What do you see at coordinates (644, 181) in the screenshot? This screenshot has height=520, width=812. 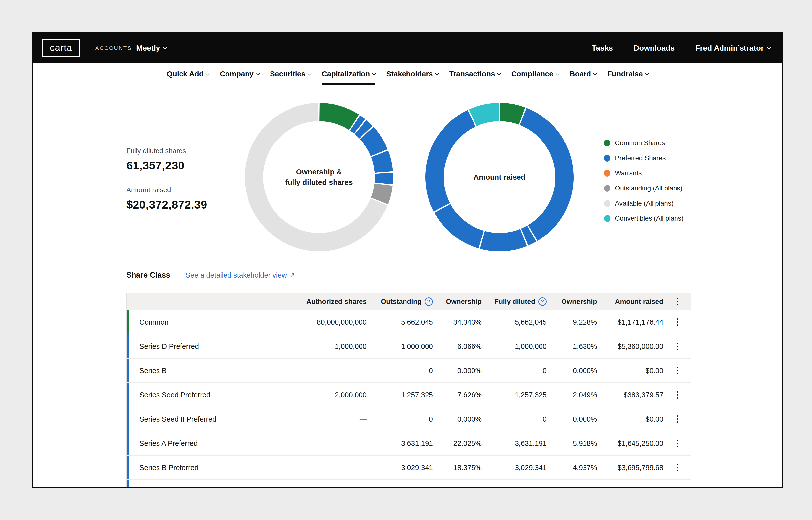 I see `chart-legend: Common SharesPreferred SharesWarrantsOut…` at bounding box center [644, 181].